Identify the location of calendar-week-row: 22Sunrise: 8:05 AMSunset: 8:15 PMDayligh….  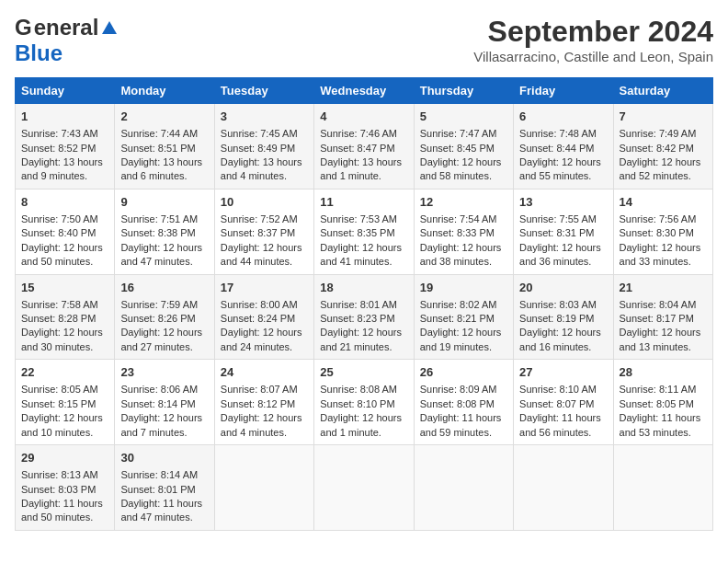
(364, 403).